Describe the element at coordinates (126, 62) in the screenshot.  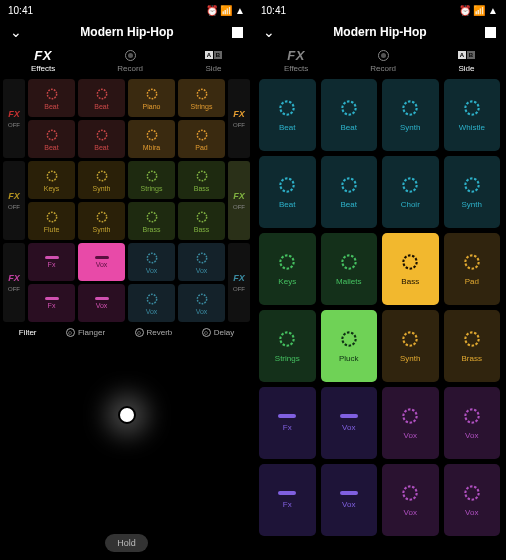
I see `mode-tabs: FX Effects Record AB Side` at that location.